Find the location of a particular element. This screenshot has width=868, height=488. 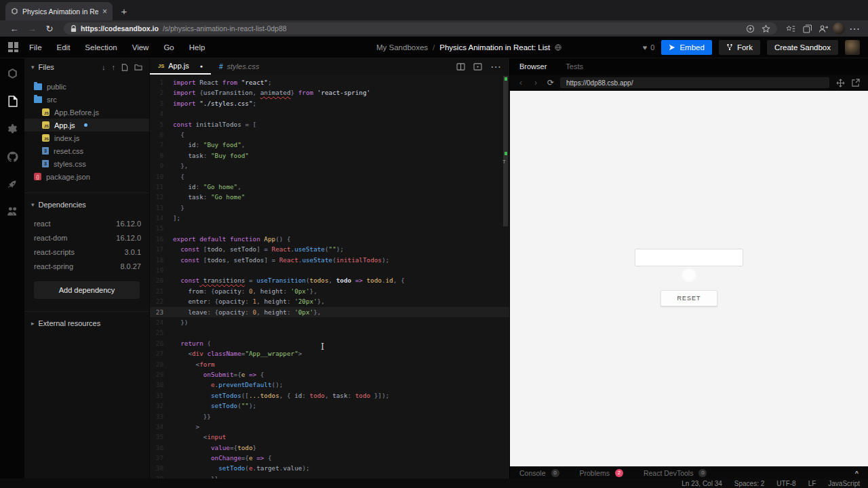

tab-styles-css: # styles.css is located at coordinates (239, 66).